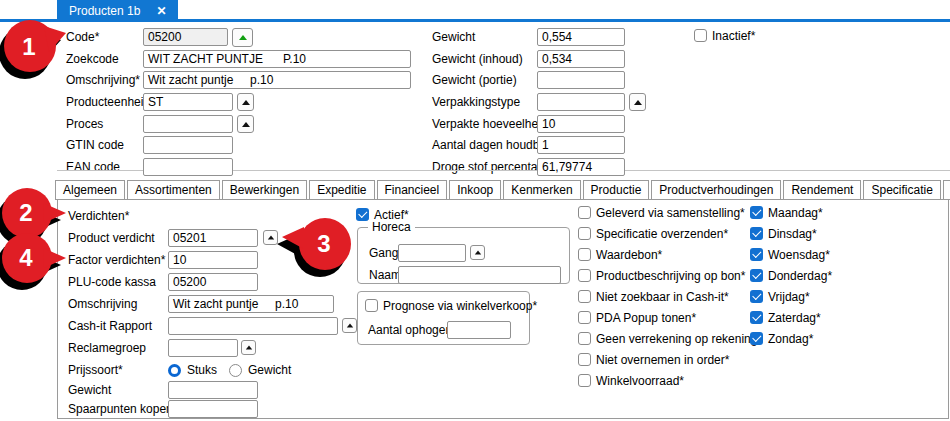 The height and width of the screenshot is (421, 950). Describe the element at coordinates (410, 330) in the screenshot. I see `aantal-ophogen-label: Aantal ophogen` at that location.